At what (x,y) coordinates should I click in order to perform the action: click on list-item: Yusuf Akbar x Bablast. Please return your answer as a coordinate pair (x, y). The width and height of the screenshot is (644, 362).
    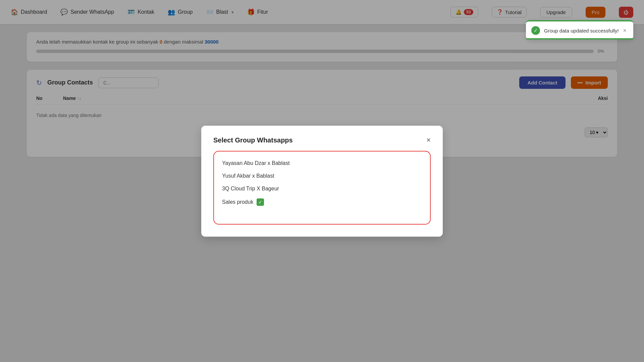
    Looking at the image, I should click on (322, 176).